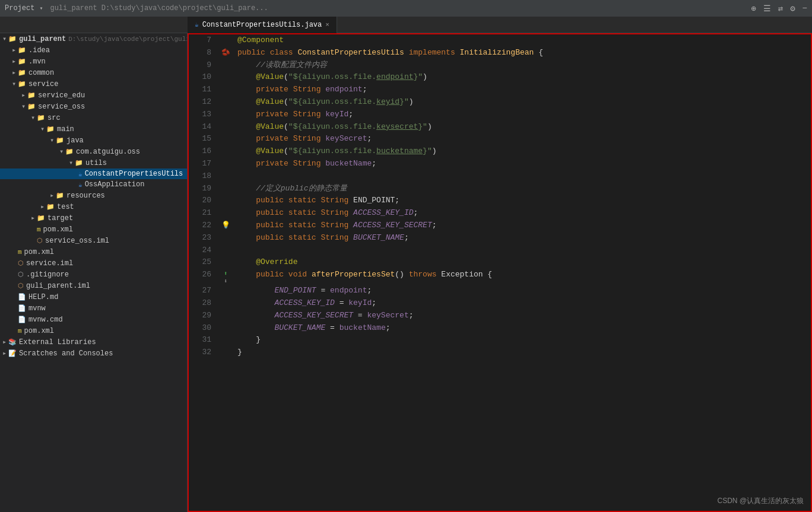 The width and height of the screenshot is (812, 512). What do you see at coordinates (94, 354) in the screenshot?
I see `sidebar-item-scratches: ▸ 📝 Scratches and Consoles` at bounding box center [94, 354].